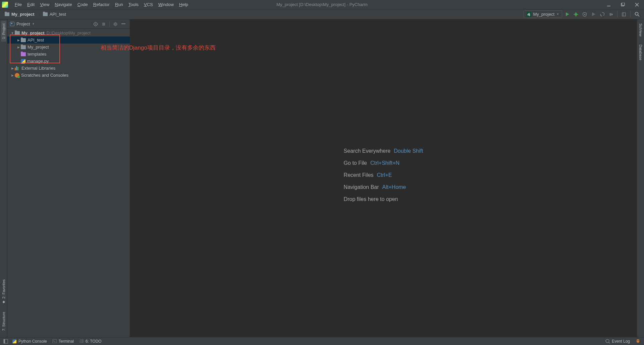  What do you see at coordinates (158, 48) in the screenshot?
I see `annotation-text: 相当简洁的Django项目目录，没有多余的东西` at bounding box center [158, 48].